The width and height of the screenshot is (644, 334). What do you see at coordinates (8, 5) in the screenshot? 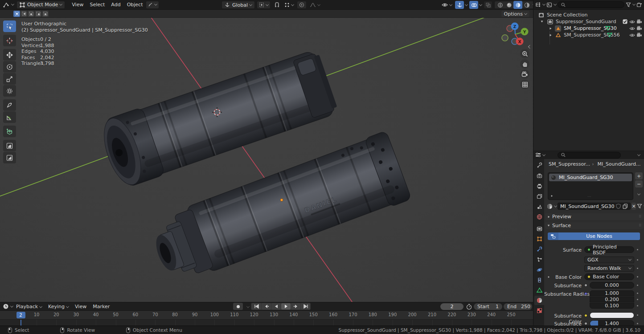
I see `editor-type-selector` at bounding box center [8, 5].